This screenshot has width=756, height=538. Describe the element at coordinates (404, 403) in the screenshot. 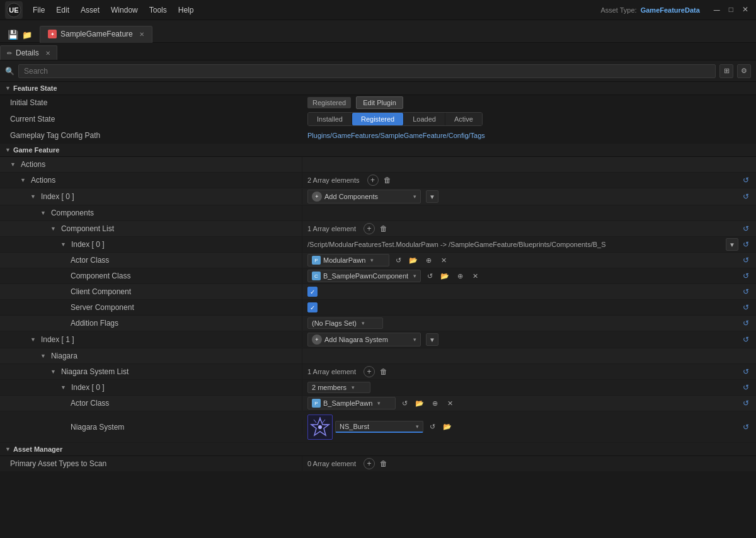

I see `niagara-actor-class-reset-btn: ↺` at that location.